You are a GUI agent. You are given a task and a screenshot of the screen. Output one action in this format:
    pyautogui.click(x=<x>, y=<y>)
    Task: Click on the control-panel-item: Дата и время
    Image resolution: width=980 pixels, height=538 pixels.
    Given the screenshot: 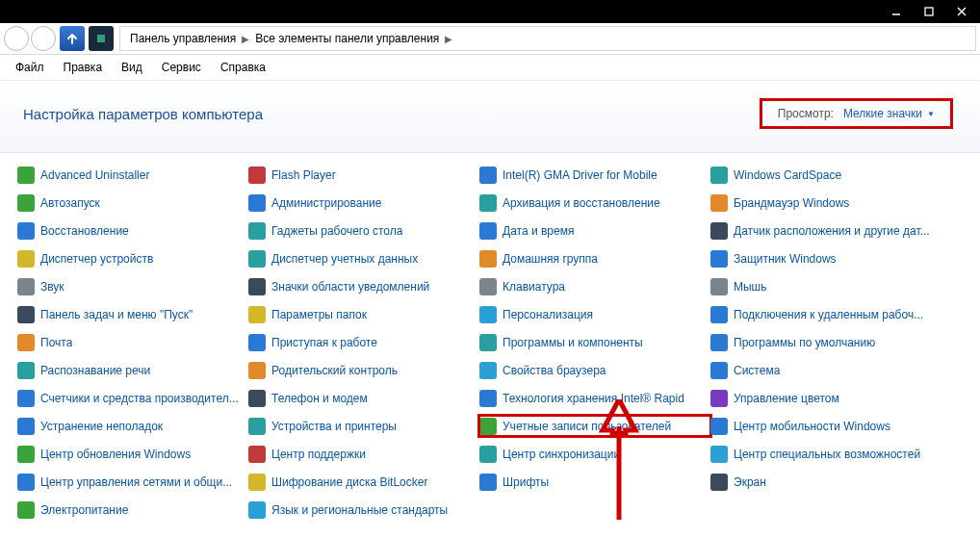 What is the action you would take?
    pyautogui.click(x=595, y=231)
    